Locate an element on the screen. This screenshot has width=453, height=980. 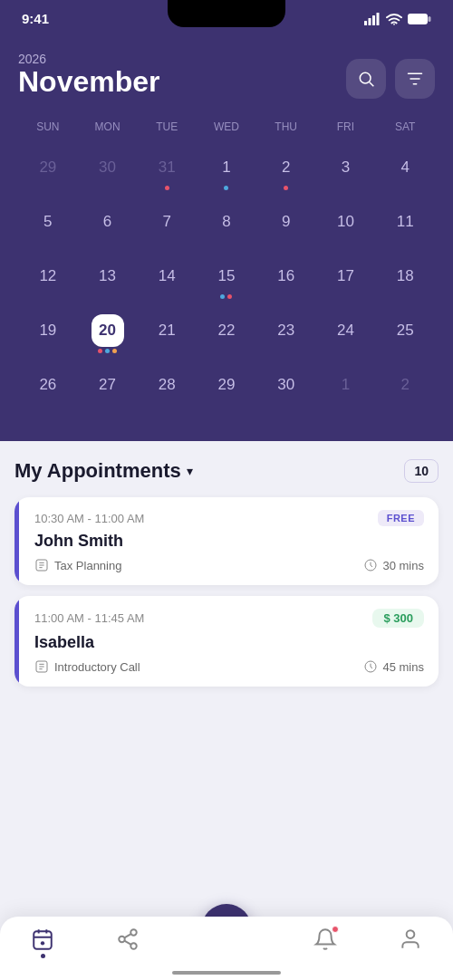
day-number-10: 8 is located at coordinates (226, 222).